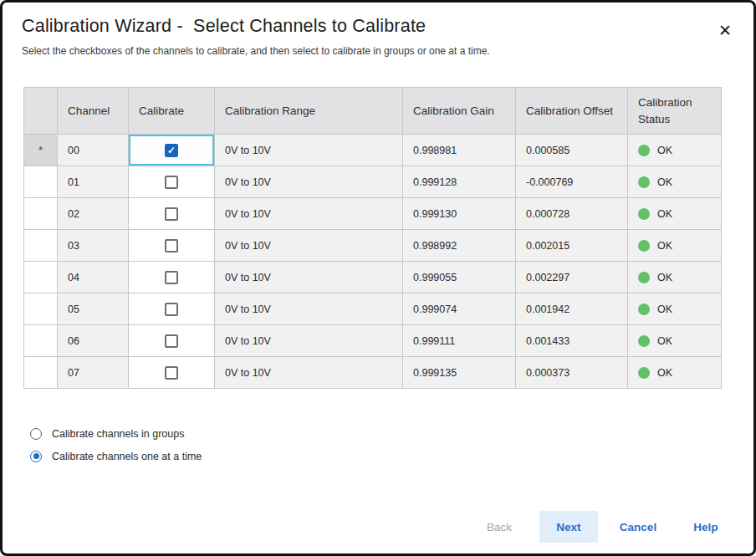  What do you see at coordinates (499, 527) in the screenshot?
I see `back-button: Back` at bounding box center [499, 527].